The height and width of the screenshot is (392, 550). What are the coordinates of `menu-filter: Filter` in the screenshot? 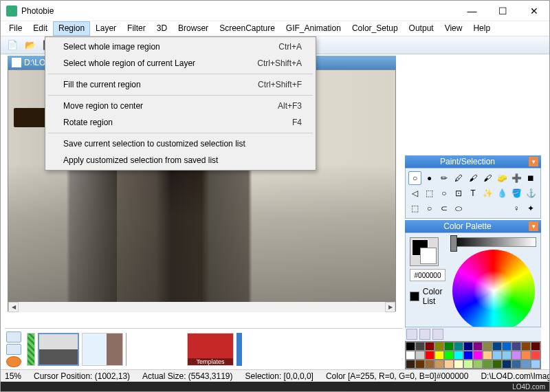 It's located at (136, 29).